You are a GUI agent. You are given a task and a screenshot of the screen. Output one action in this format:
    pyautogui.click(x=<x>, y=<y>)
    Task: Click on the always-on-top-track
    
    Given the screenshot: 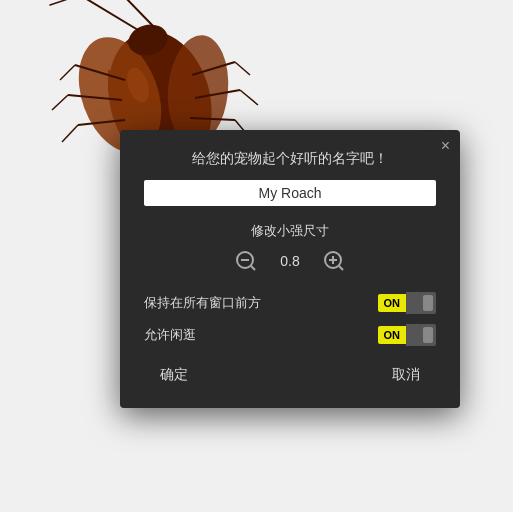 What is the action you would take?
    pyautogui.click(x=421, y=303)
    